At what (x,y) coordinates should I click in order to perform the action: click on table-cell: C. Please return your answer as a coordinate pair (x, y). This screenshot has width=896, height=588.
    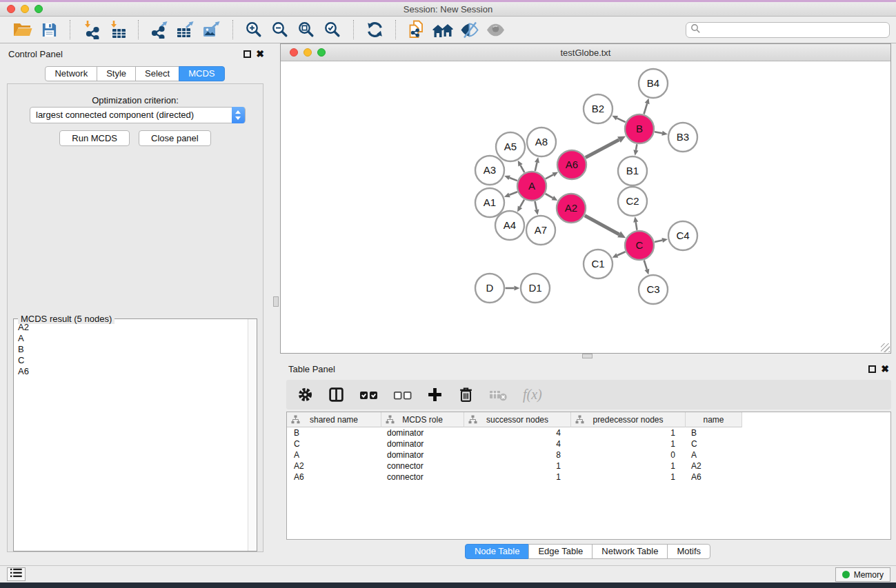
    Looking at the image, I should click on (714, 444).